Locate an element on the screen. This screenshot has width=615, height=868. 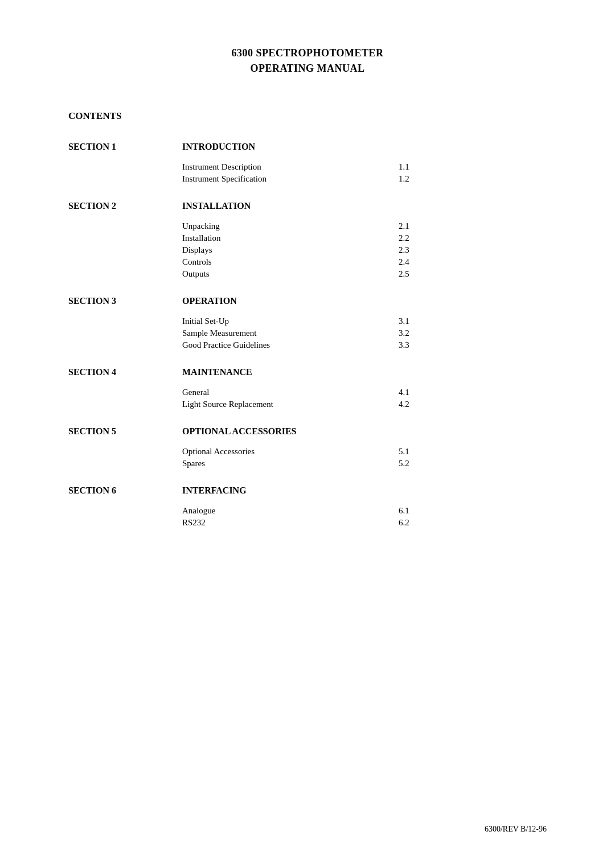
entry-number: 6.2 is located at coordinates (404, 523).